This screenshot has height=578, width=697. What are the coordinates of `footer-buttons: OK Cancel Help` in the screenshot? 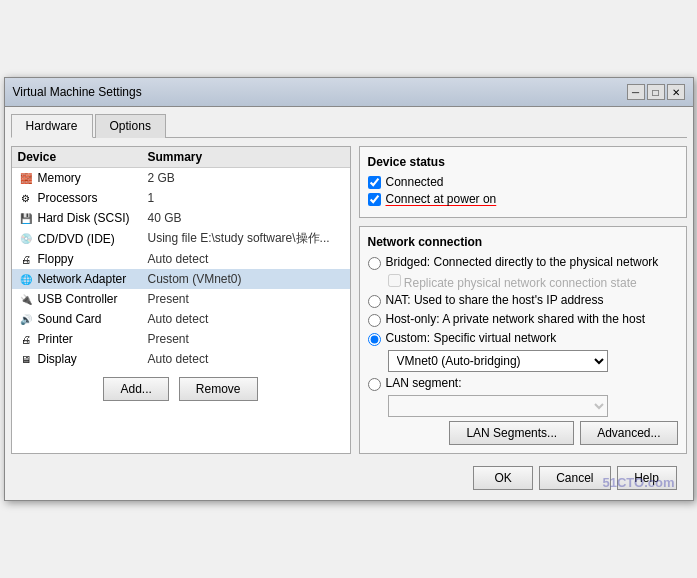 It's located at (349, 478).